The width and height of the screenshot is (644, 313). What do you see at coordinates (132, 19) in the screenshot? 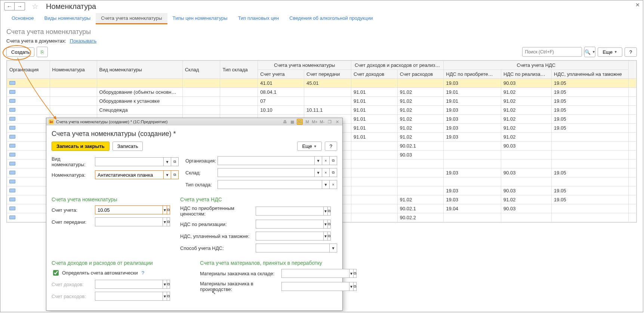
I see `tab-accounts: Счета учета номенклатуры` at bounding box center [132, 19].